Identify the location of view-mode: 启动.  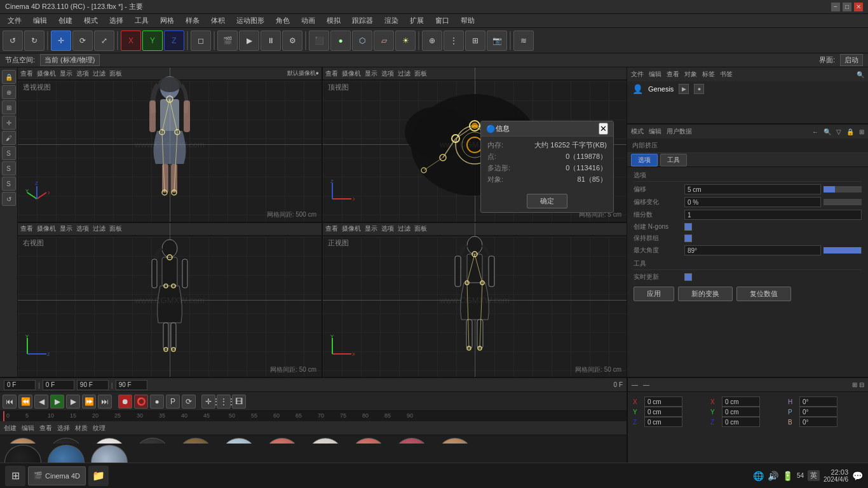
(851, 60).